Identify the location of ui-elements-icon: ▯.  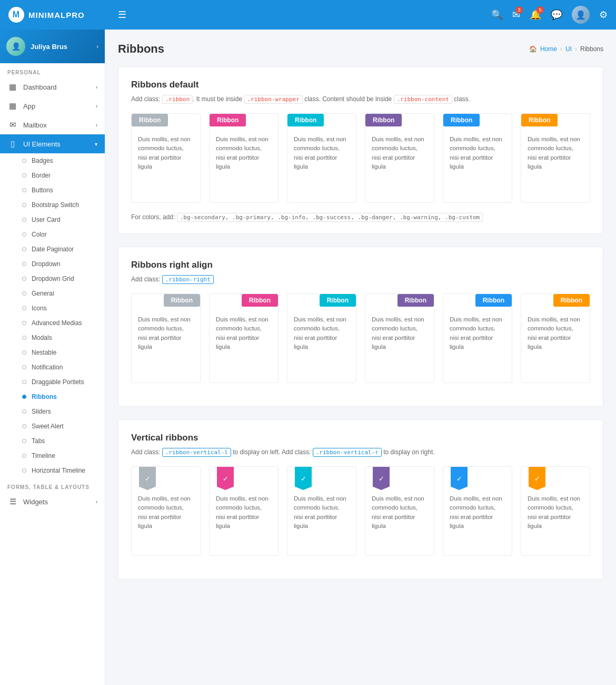
(13, 144).